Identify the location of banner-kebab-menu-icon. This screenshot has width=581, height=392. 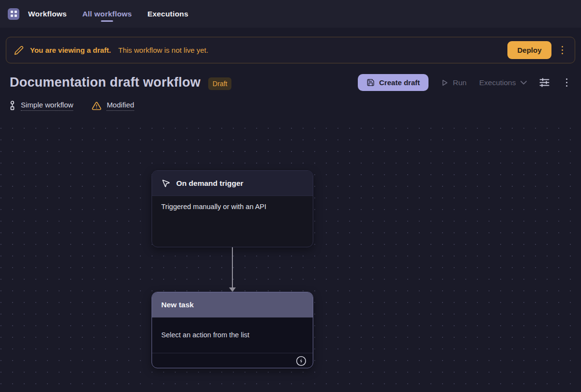
(563, 50).